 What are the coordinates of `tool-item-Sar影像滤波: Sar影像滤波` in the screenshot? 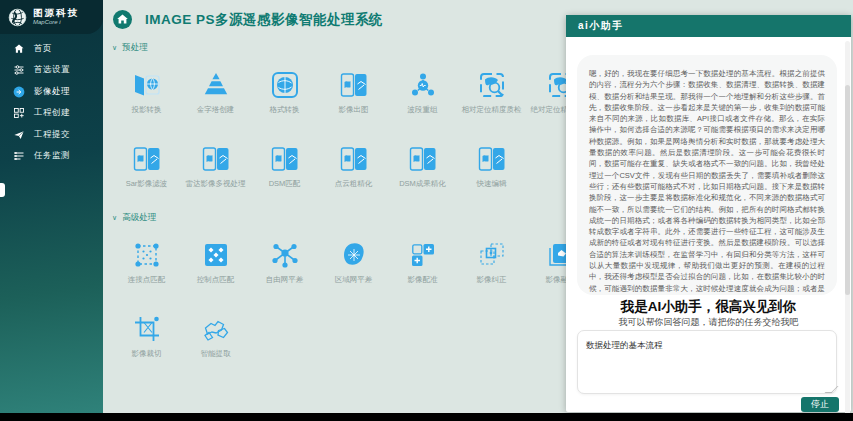 It's located at (146, 169).